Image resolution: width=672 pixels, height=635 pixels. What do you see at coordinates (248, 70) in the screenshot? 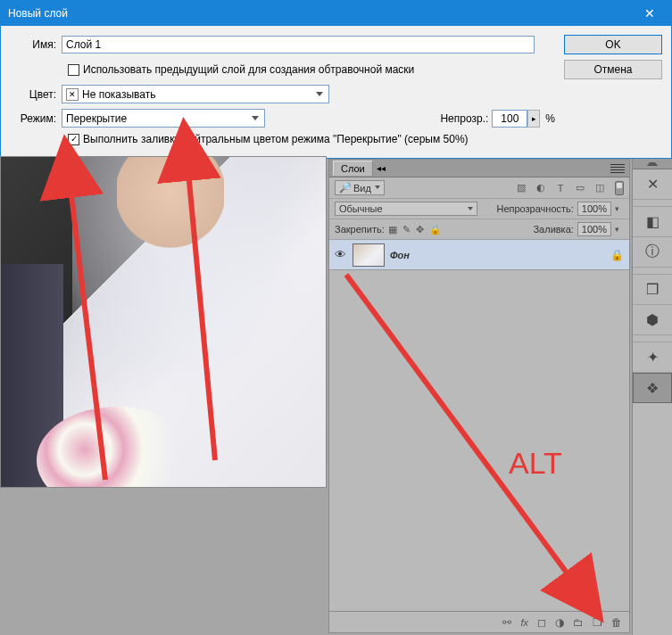
I see `clip-mask-label: Использовать предыдущий слой для создани…` at bounding box center [248, 70].